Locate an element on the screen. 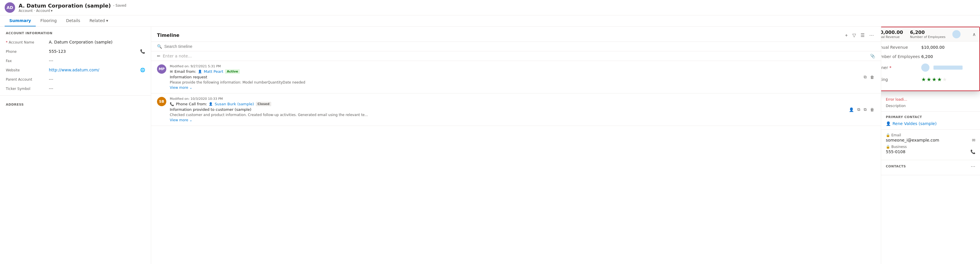 The width and height of the screenshot is (980, 264). field-row-fax: Fax --- is located at coordinates (75, 61).